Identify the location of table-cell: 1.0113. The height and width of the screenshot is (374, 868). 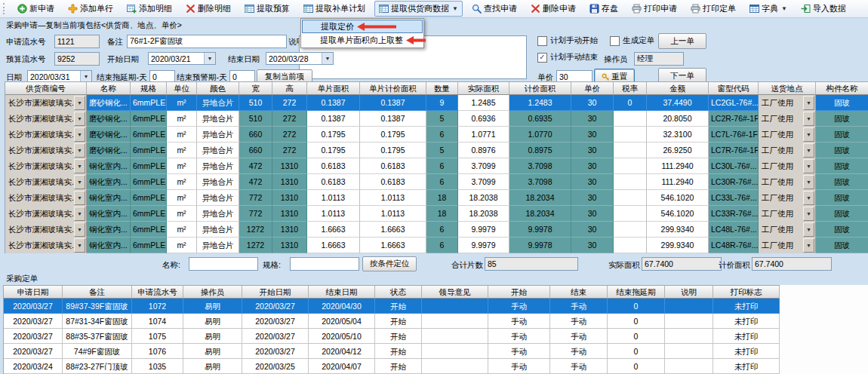
(334, 214).